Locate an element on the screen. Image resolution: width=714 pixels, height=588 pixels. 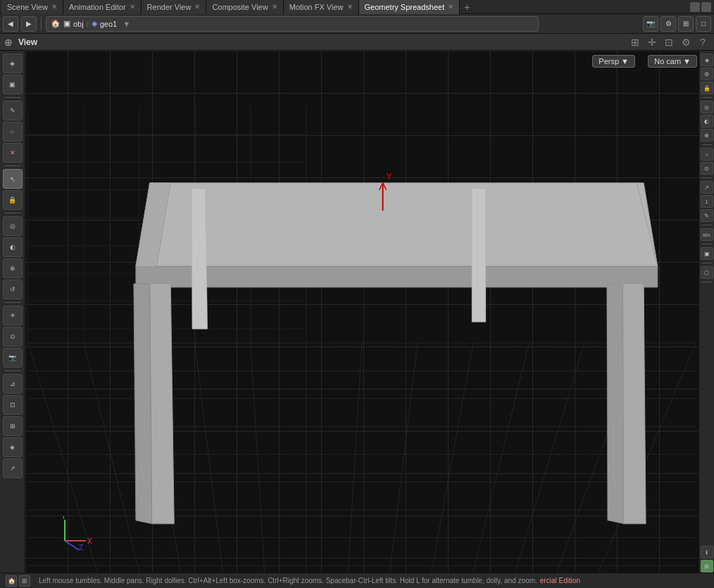
sidebar-plus-btn: ⊕ is located at coordinates (13, 268).